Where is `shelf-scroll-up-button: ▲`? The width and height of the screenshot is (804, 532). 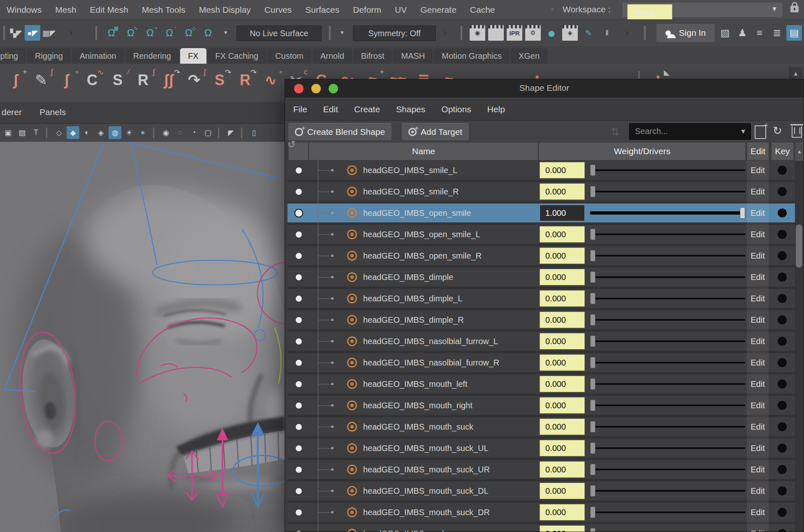 shelf-scroll-up-button: ▲ is located at coordinates (796, 73).